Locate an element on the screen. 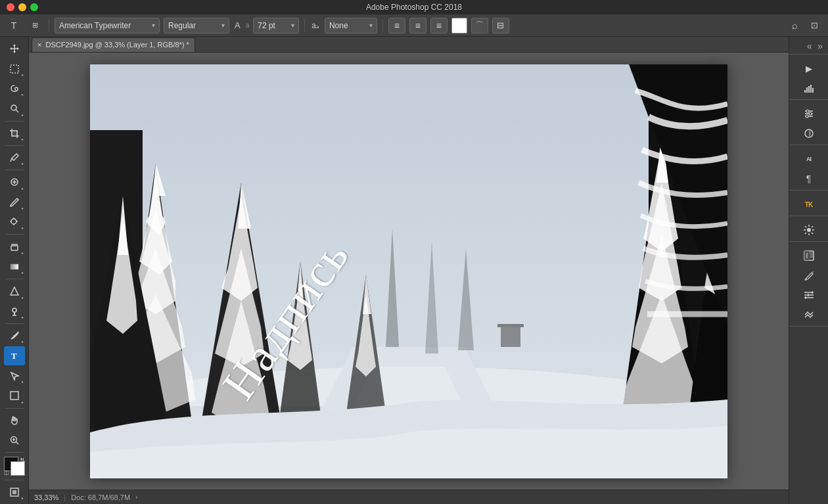  tool-type: T is located at coordinates (14, 355).